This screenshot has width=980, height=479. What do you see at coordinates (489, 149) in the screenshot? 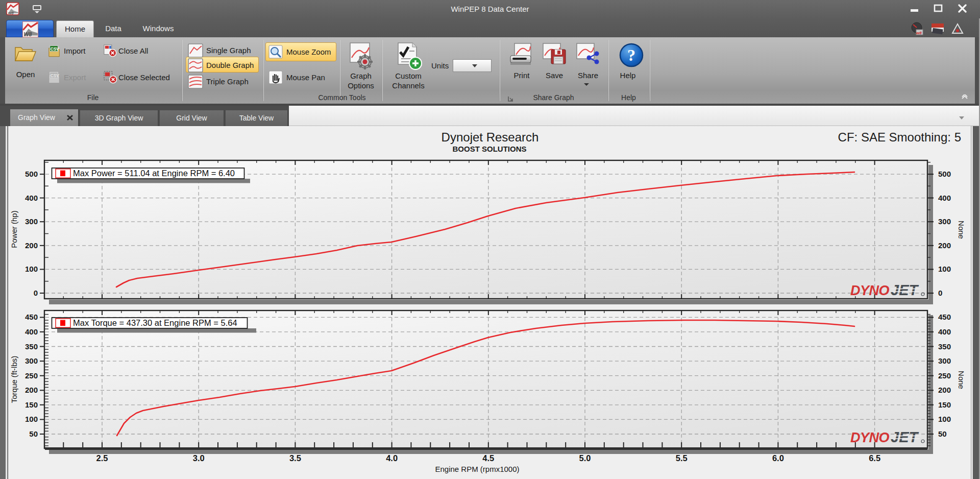
I see `svg-text: BOOST SOLUTIONS` at bounding box center [489, 149].